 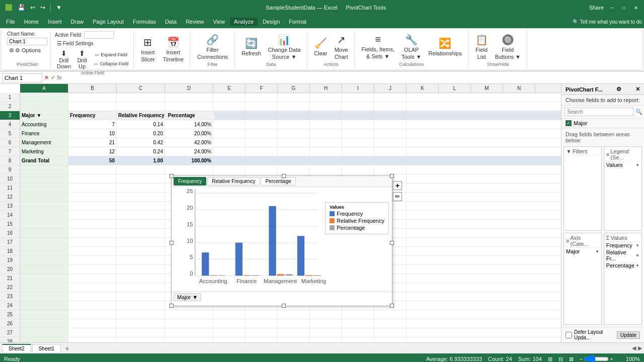 What do you see at coordinates (148, 49) in the screenshot?
I see `insert-slicer-button: ⊞ Insert Slicer` at bounding box center [148, 49].